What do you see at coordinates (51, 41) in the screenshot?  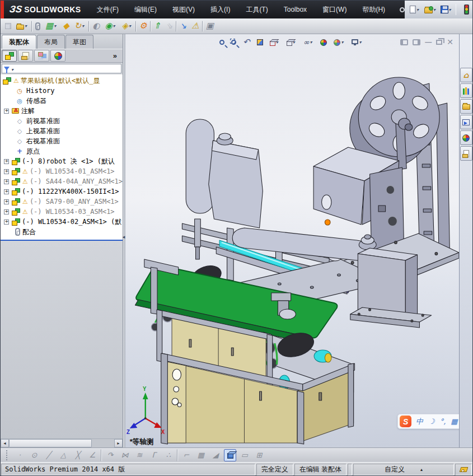 I see `command-tab: 布局` at bounding box center [51, 41].